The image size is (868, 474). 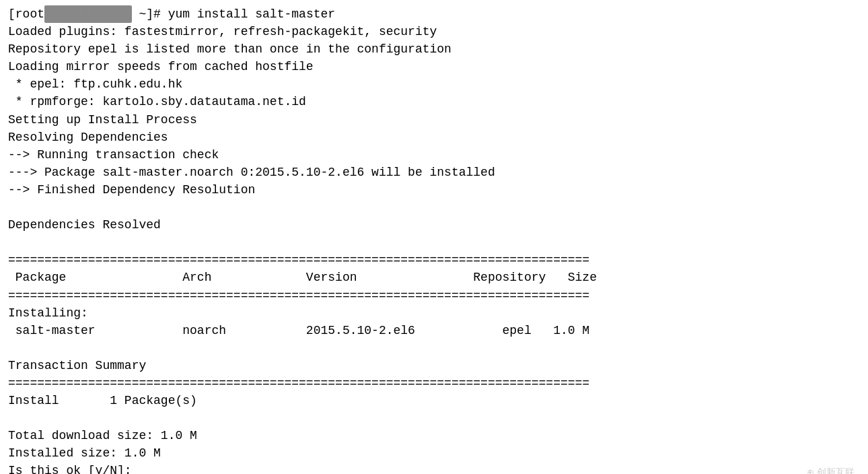 I want to click on terminal-line-6: * rpmforge: kartolo.sby.datautama.net.id, so click(x=434, y=102).